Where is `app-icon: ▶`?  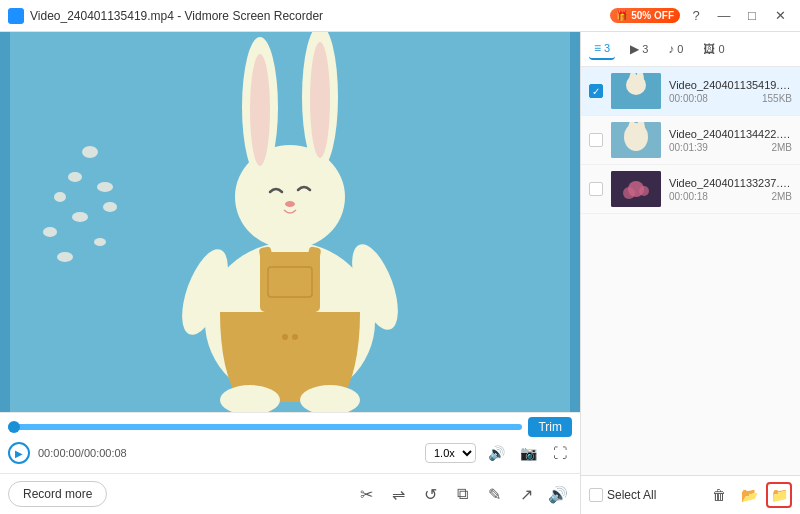
app-icon: ▶ is located at coordinates (16, 16).